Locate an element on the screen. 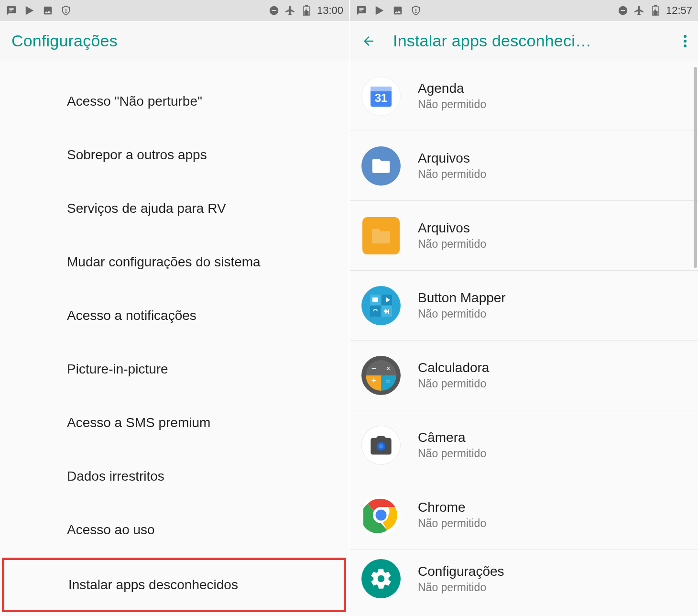  camera-icon is located at coordinates (381, 445).